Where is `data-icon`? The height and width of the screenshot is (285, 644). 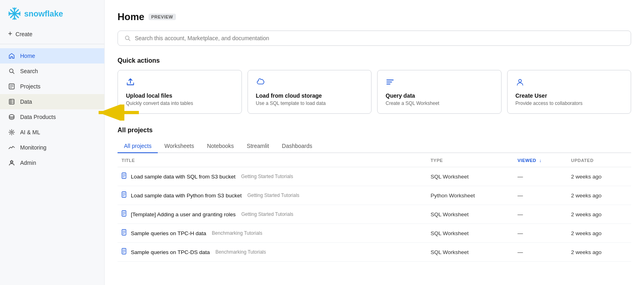
data-icon is located at coordinates (12, 102).